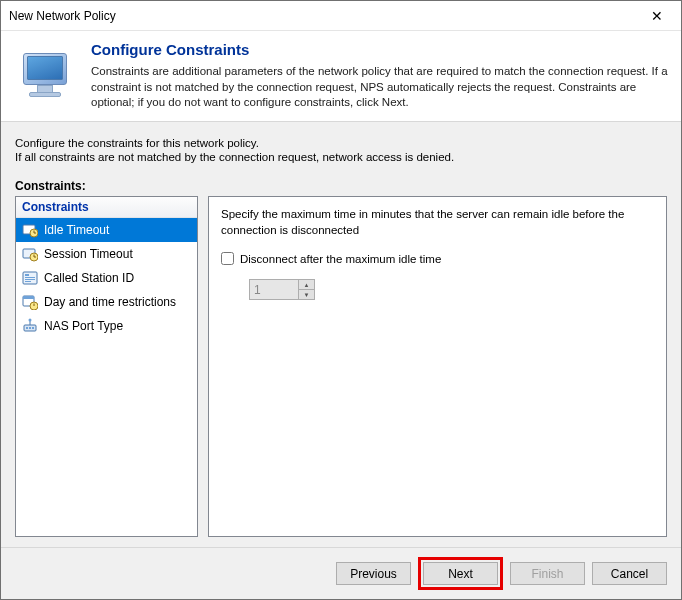 This screenshot has height=600, width=682. What do you see at coordinates (106, 254) in the screenshot?
I see `list-item-session-timeout: Session Timeout` at bounding box center [106, 254].